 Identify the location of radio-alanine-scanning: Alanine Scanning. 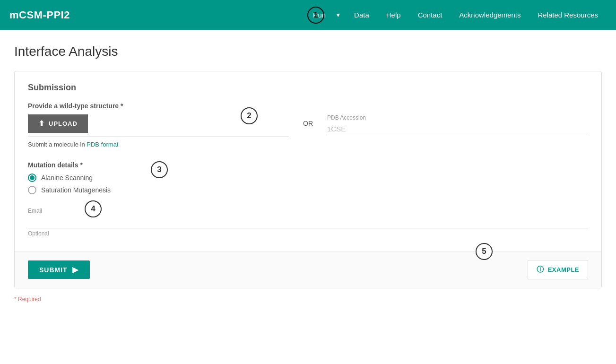
(308, 178).